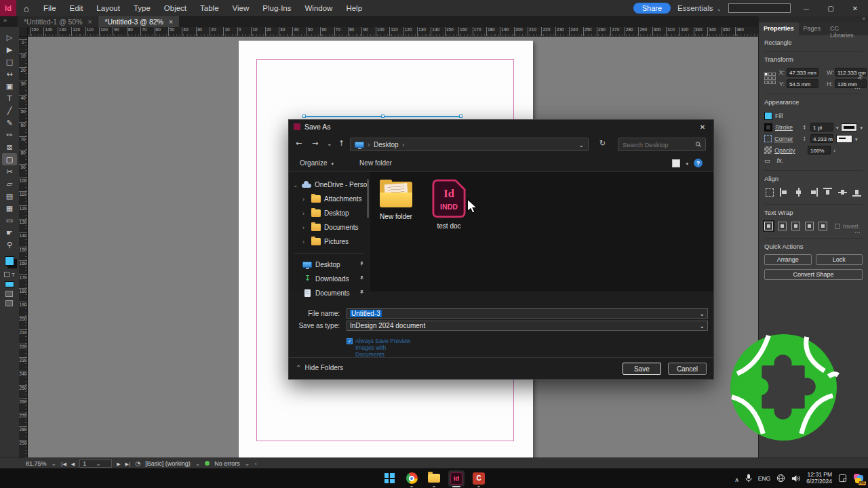 The width and height of the screenshot is (868, 488). What do you see at coordinates (784, 192) in the screenshot?
I see `align-left-icon` at bounding box center [784, 192].